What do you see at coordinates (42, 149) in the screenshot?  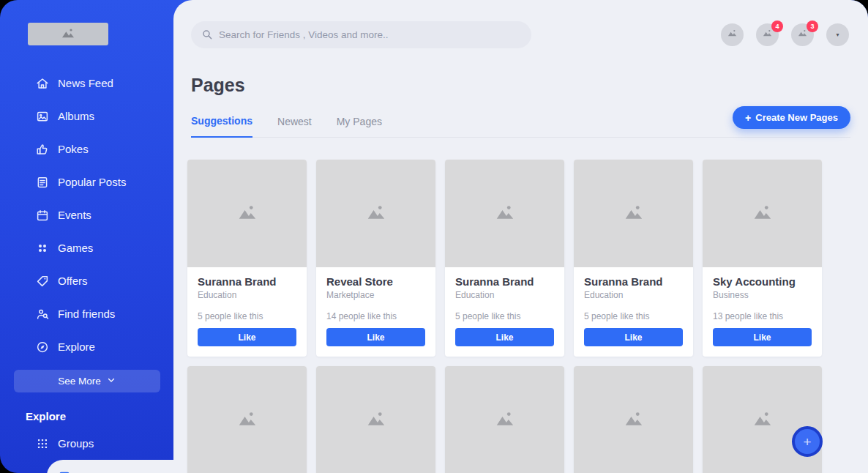 I see `pokes-icon` at bounding box center [42, 149].